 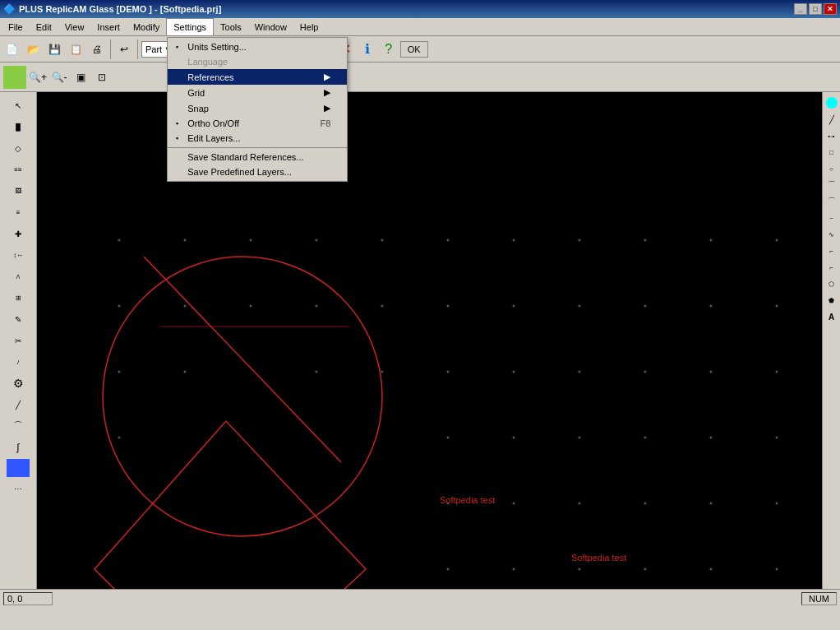 I want to click on tool-15: ⋯, so click(x=18, y=489).